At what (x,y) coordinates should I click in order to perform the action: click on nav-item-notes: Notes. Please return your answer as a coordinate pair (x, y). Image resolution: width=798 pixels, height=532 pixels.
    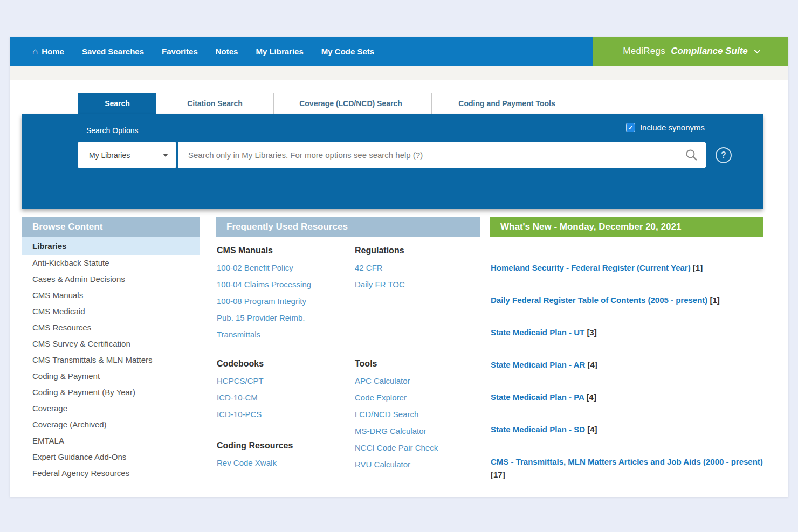
    Looking at the image, I should click on (227, 52).